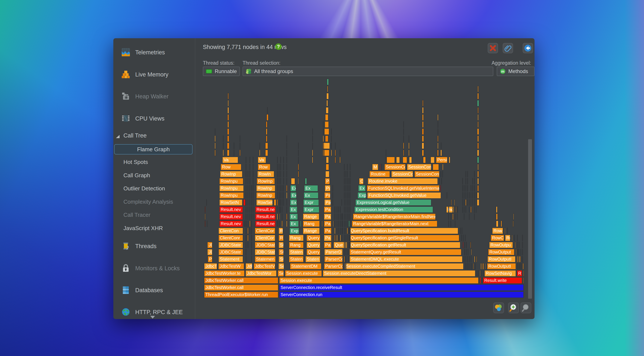  What do you see at coordinates (231, 167) in the screenshot?
I see `flame-frame: Row` at bounding box center [231, 167].